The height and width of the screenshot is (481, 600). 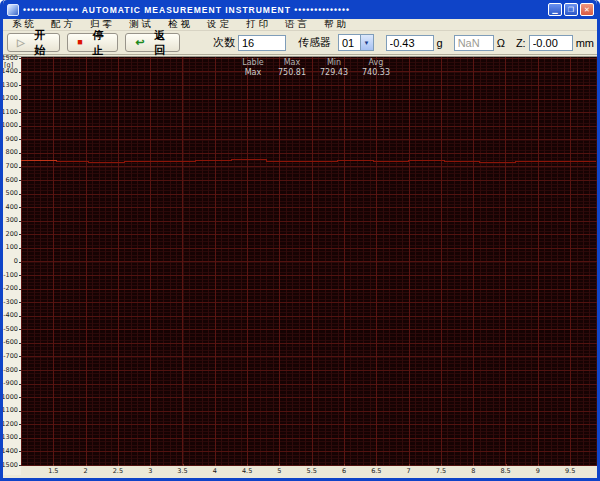 What do you see at coordinates (10, 72) in the screenshot?
I see `y-tick-label: 1400` at bounding box center [10, 72].